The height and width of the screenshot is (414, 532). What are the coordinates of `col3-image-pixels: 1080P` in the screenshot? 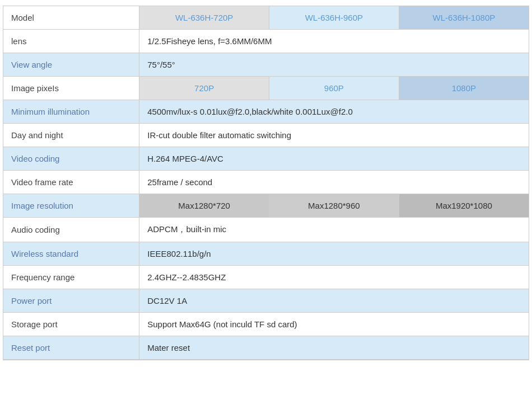 It's located at (464, 88).